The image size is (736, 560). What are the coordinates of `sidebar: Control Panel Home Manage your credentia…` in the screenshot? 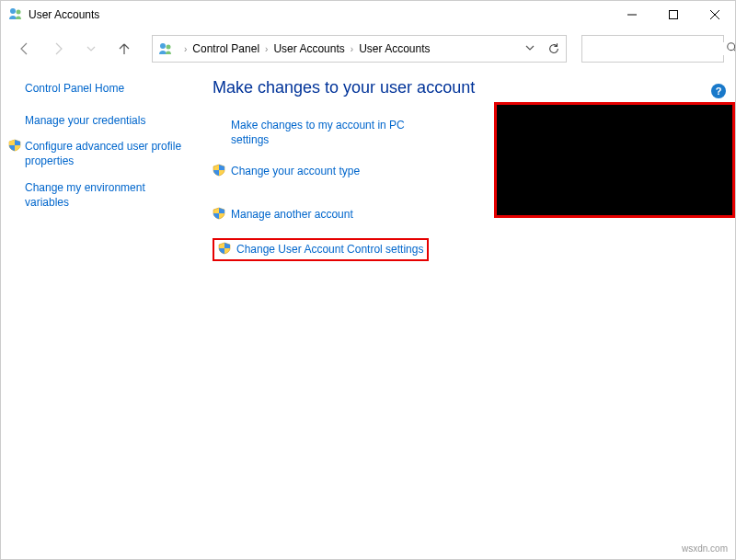 It's located at (98, 169).